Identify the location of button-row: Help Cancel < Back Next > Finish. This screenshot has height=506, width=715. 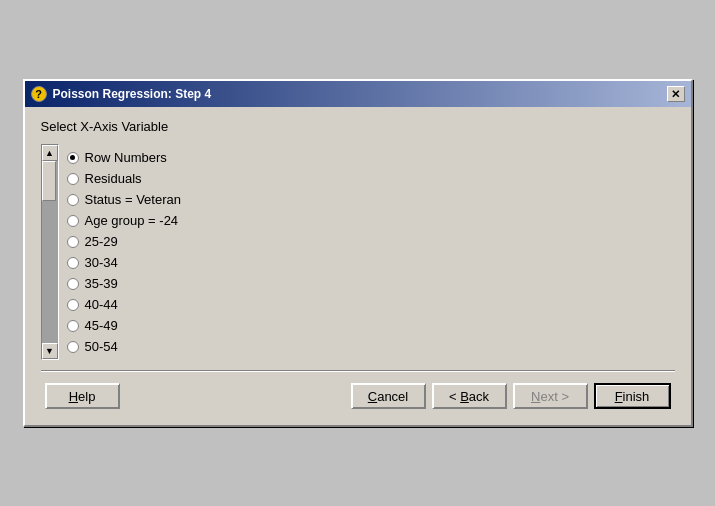
(358, 396).